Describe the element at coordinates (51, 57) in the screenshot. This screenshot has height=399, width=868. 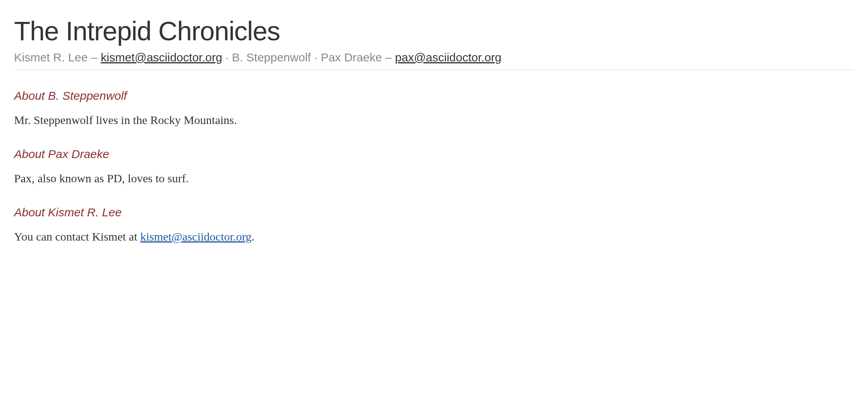
I see `author-name-1: Kismet R. Lee` at that location.